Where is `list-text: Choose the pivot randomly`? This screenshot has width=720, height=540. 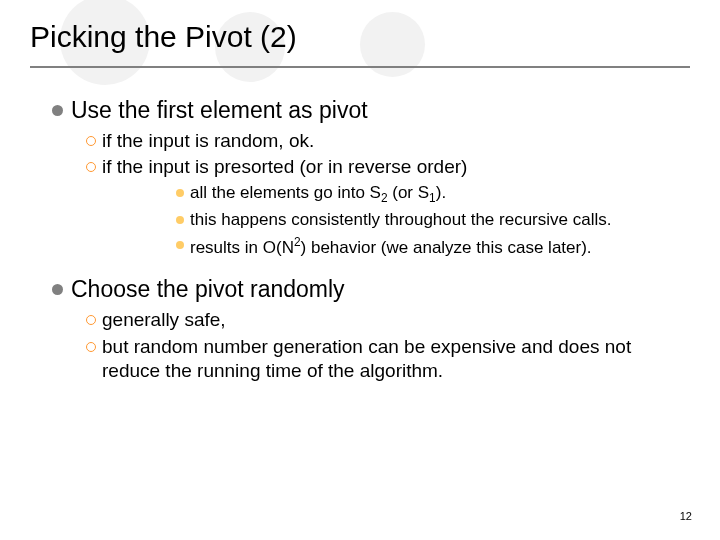 list-text: Choose the pivot randomly is located at coordinates (208, 290).